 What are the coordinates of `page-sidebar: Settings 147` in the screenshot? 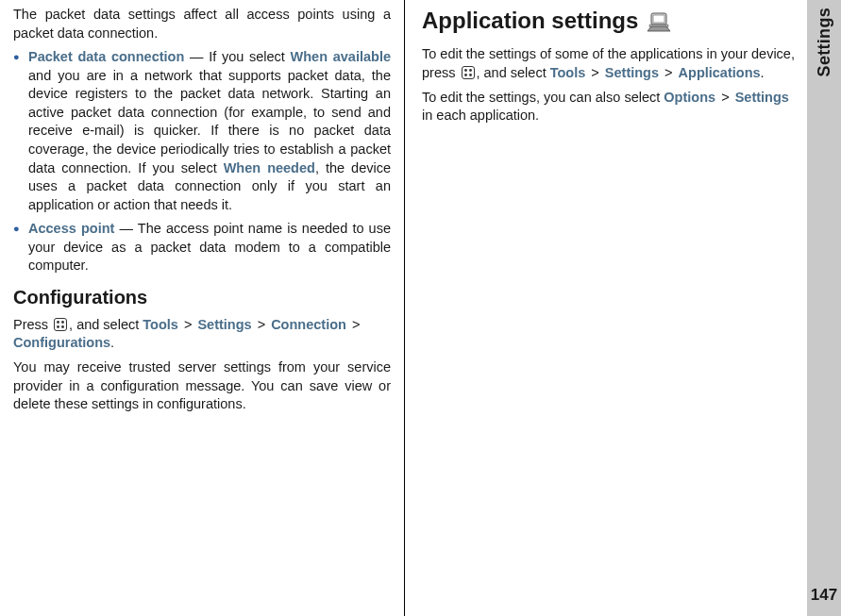 It's located at (824, 308).